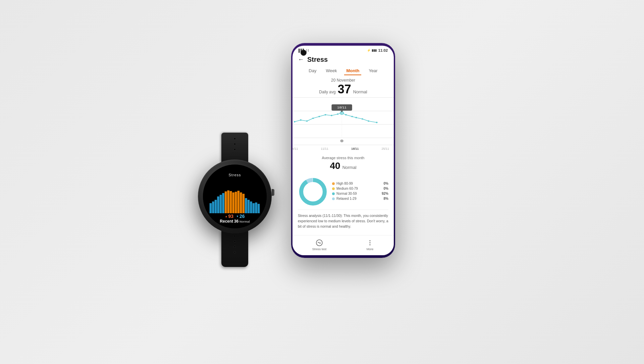 The image size is (644, 364). What do you see at coordinates (346, 199) in the screenshot?
I see `legend-label-relaxed: Relaxed 1-29` at bounding box center [346, 199].